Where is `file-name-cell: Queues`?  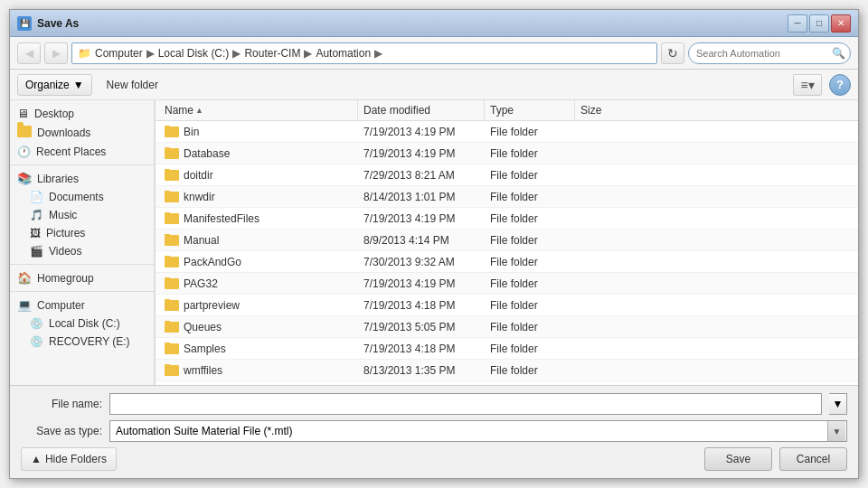
file-name-cell: Queues is located at coordinates (259, 327).